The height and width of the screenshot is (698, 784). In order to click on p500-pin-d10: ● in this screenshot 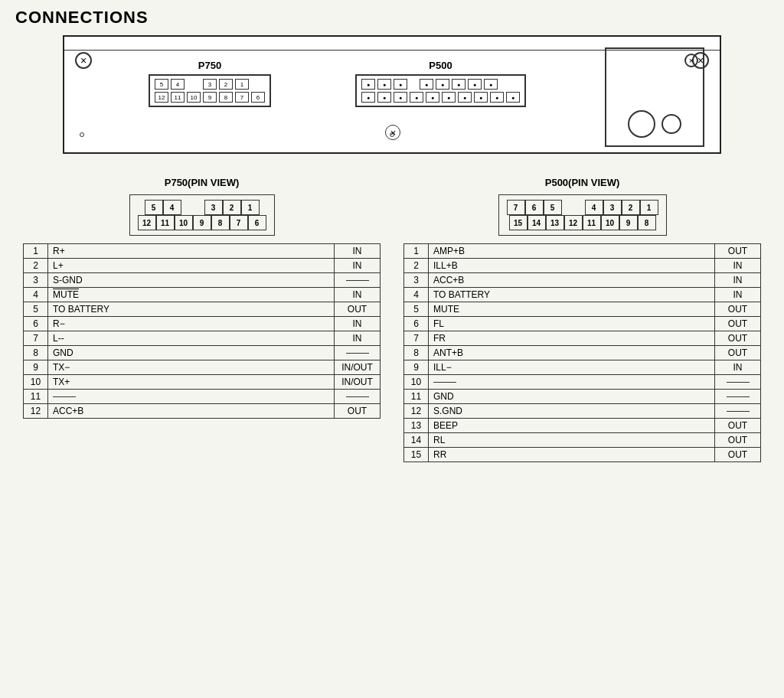, I will do `click(513, 97)`.